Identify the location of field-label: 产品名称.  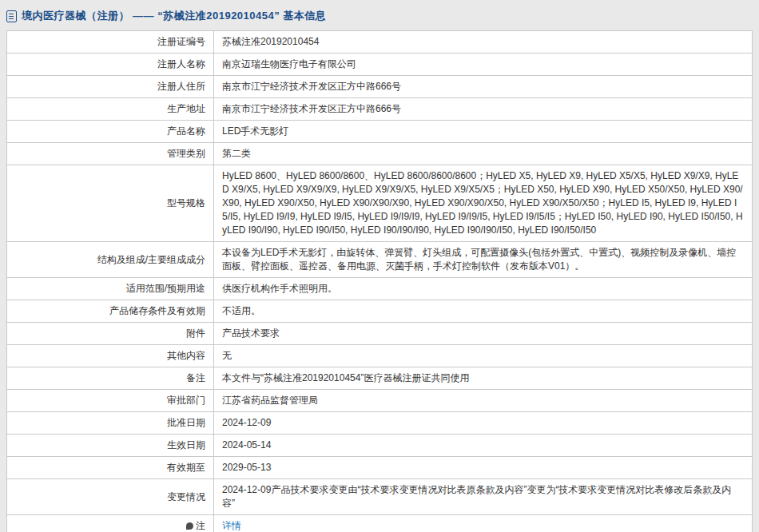
(110, 132).